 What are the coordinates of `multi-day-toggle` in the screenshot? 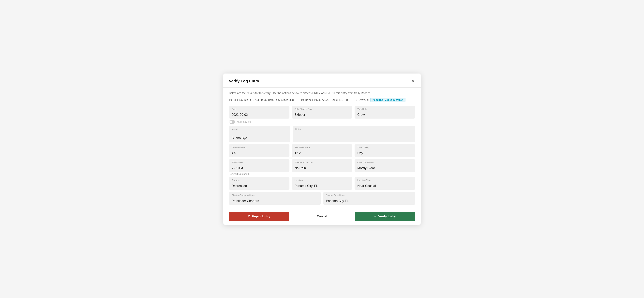 It's located at (232, 122).